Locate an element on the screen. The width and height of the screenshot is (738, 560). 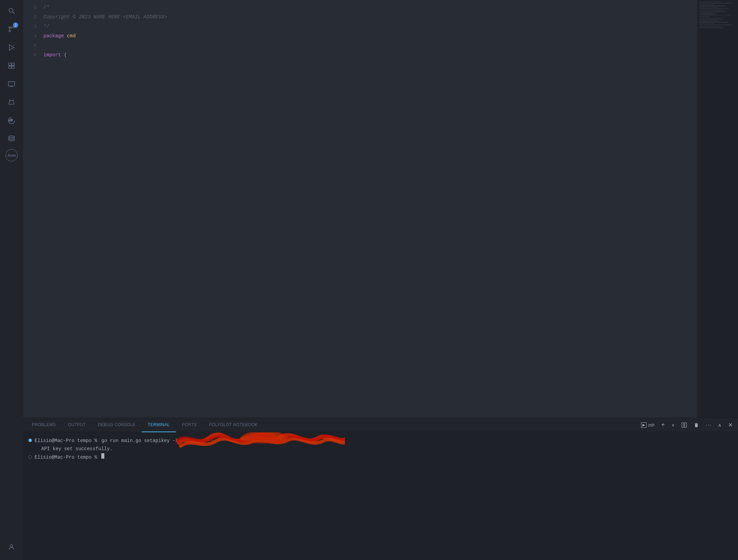
tab-debug-console: DEBUG CONSOLE is located at coordinates (117, 425).